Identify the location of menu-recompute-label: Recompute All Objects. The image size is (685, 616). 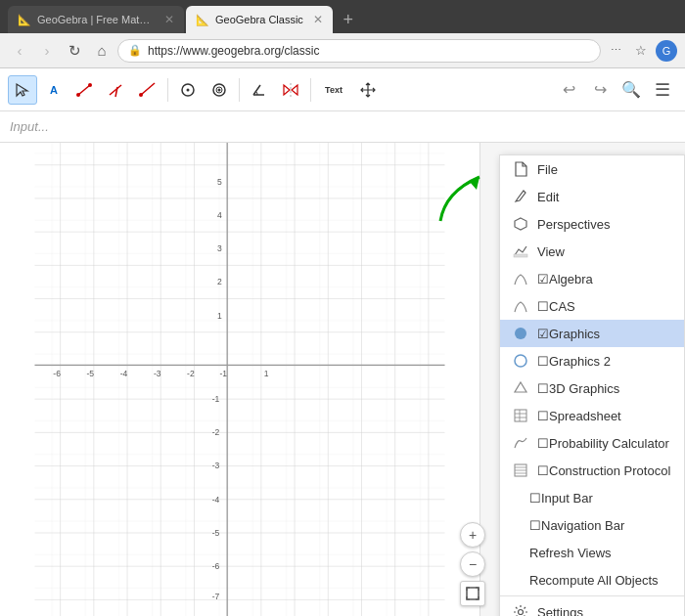
(601, 581).